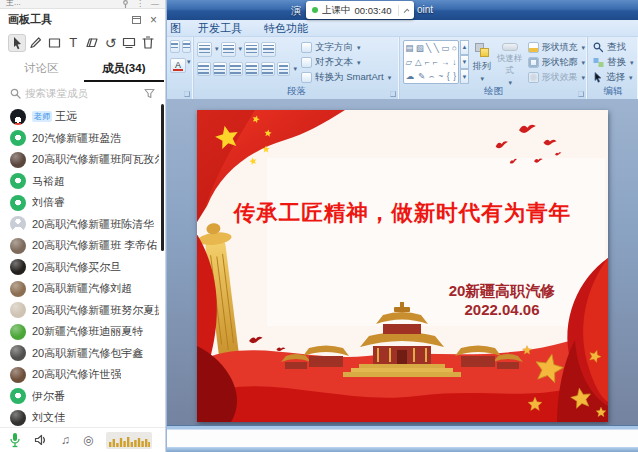 Image resolution: width=638 pixels, height=452 pixels. What do you see at coordinates (445, 48) in the screenshot?
I see `shape-glyph: ▭` at bounding box center [445, 48].